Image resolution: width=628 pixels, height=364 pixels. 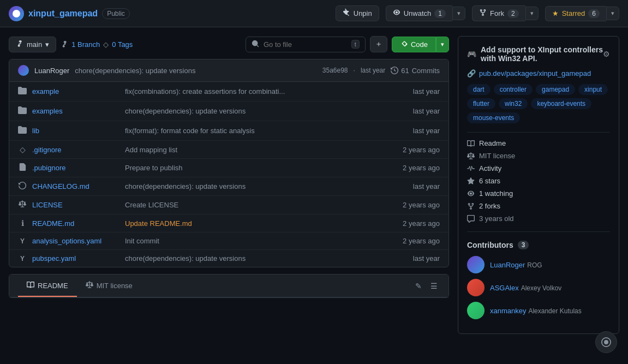 What do you see at coordinates (497, 156) in the screenshot?
I see `license-text: MIT license` at bounding box center [497, 156].